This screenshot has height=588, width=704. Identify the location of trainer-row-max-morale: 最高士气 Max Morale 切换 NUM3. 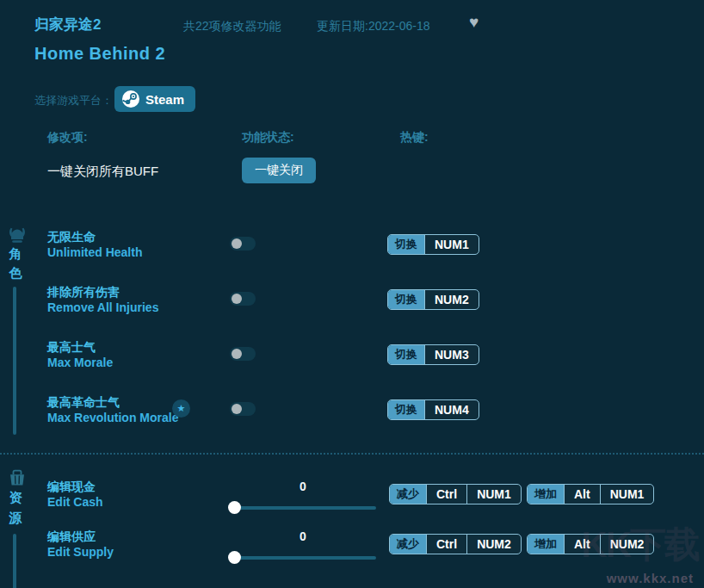
(352, 358).